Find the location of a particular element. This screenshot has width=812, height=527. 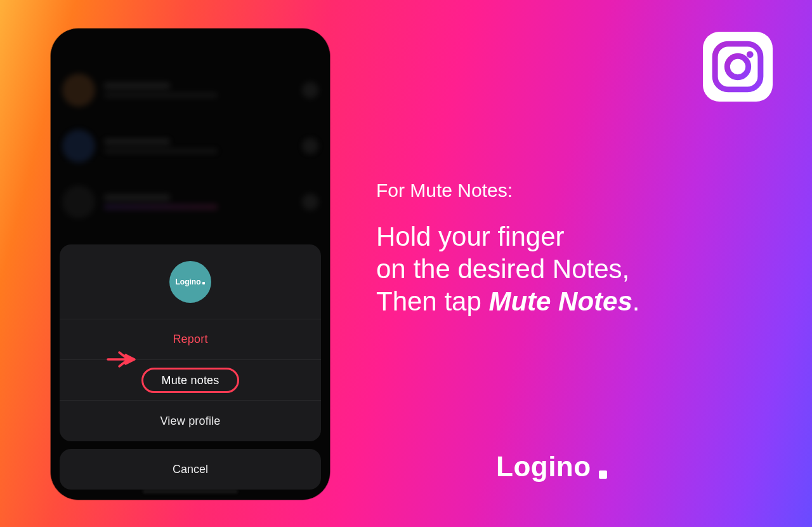

instruction-body: Hold your finger on the desired Notes, T… is located at coordinates (575, 269).